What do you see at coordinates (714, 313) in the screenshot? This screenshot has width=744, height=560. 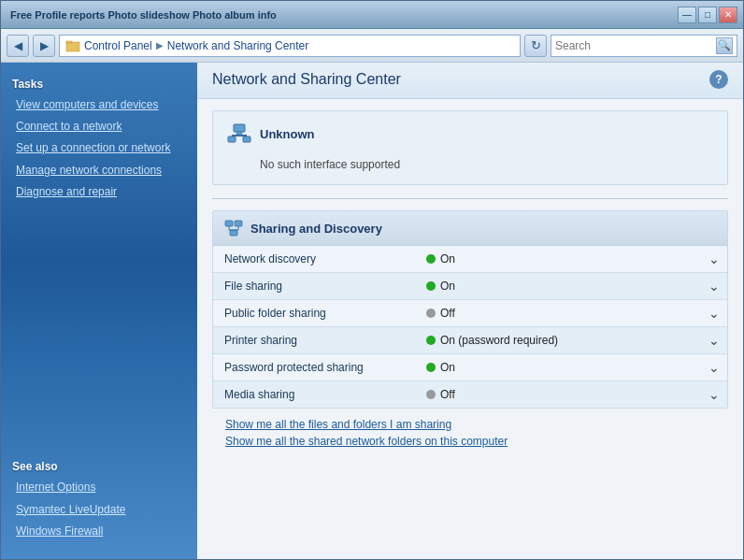 I see `expand-public-folder: ⌄` at bounding box center [714, 313].